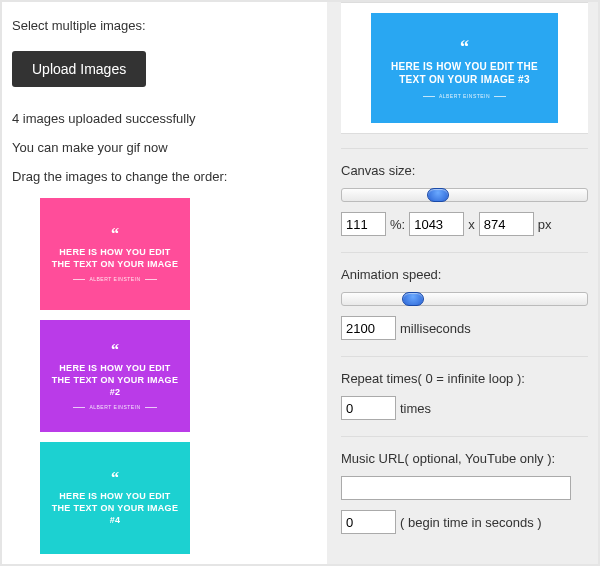  I want to click on repeat-label: Repeat times( 0 = infinite loop ):, so click(464, 378).